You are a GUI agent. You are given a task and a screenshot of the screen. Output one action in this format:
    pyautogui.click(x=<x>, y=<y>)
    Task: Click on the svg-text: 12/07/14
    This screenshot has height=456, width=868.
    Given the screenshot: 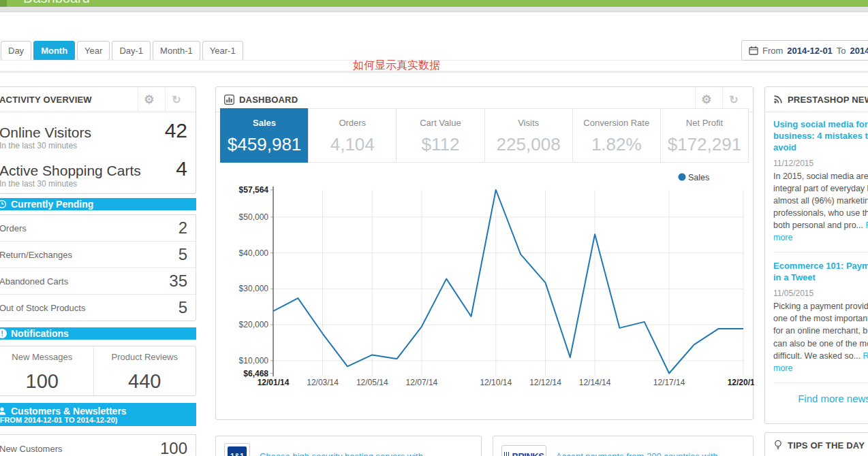 What is the action you would take?
    pyautogui.click(x=422, y=382)
    